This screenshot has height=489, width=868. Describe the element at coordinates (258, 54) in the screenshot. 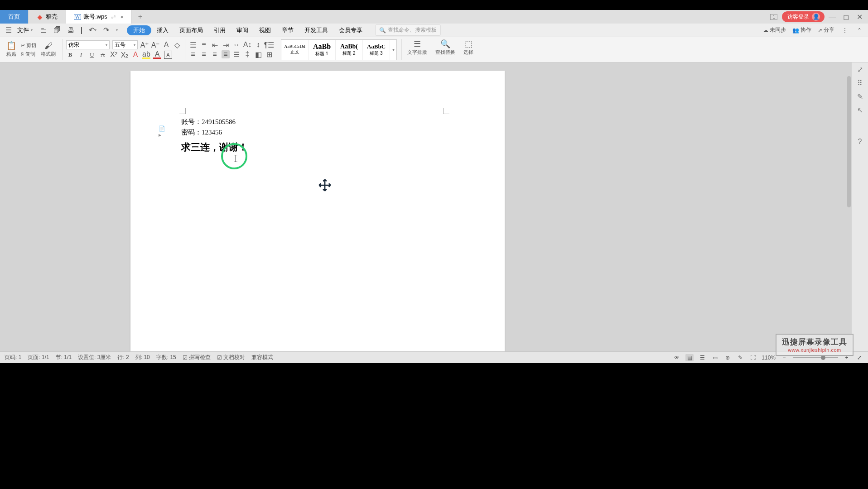

I see `shading-icon: ◧` at that location.